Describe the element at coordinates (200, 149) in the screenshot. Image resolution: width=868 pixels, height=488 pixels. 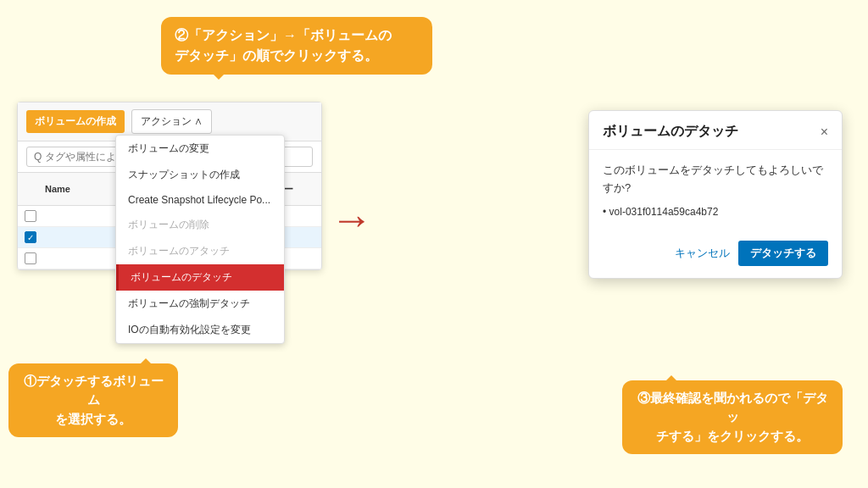
I see `menu-item-modify: ボリュームの変更` at that location.